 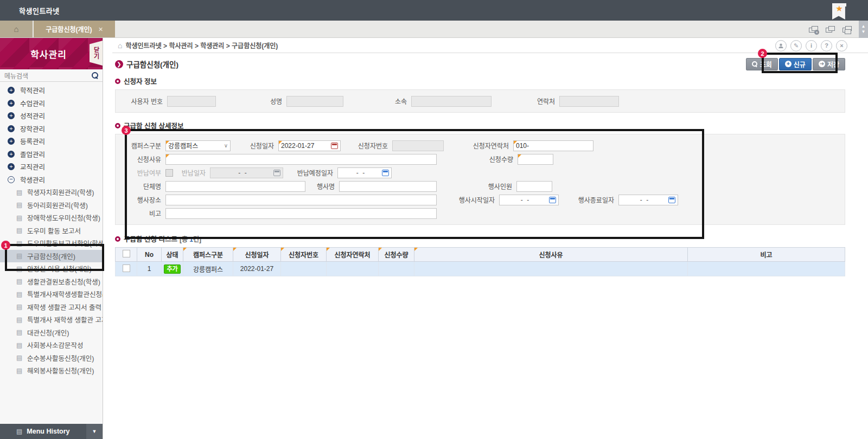 I want to click on org-field, so click(x=235, y=186).